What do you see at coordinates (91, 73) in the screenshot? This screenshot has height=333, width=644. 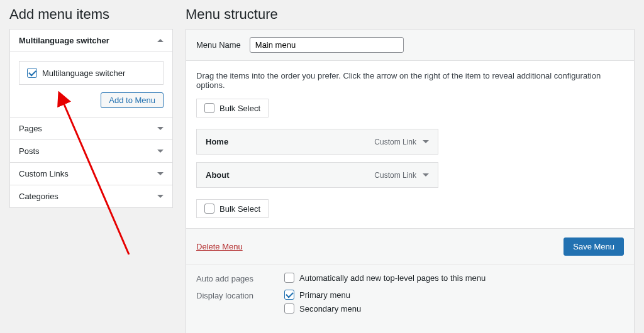 I see `multilanguage-switcher-option: Multilanguage switcher` at bounding box center [91, 73].